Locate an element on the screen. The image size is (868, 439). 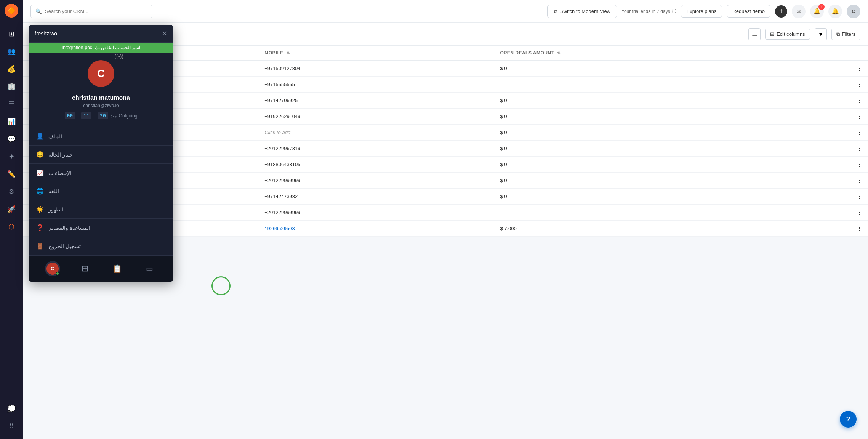
timer-hh: 00 is located at coordinates (70, 116).